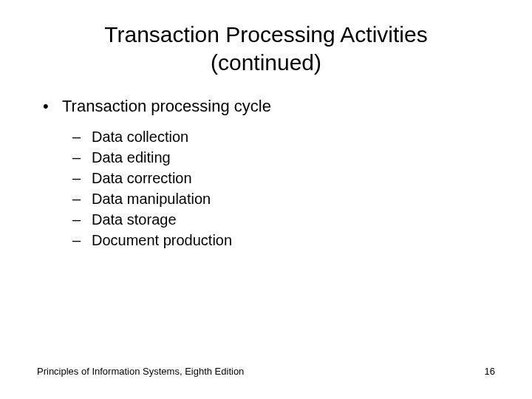 This screenshot has width=532, height=399. What do you see at coordinates (266, 49) in the screenshot?
I see `slide-title: Transaction Processing Activities (conti…` at bounding box center [266, 49].